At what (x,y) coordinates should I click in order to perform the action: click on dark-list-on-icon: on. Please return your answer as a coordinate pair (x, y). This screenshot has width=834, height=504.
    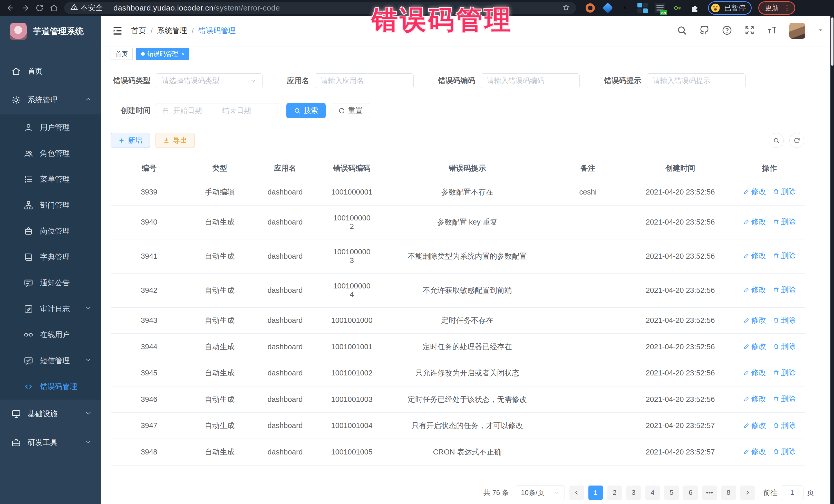
    Looking at the image, I should click on (660, 8).